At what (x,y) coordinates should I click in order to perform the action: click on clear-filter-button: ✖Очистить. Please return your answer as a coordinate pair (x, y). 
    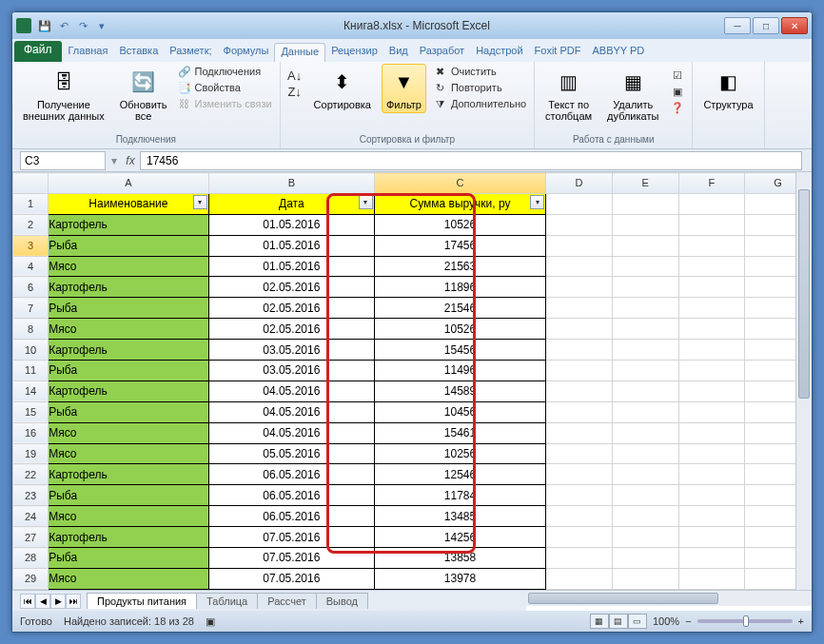
    Looking at the image, I should click on (480, 71).